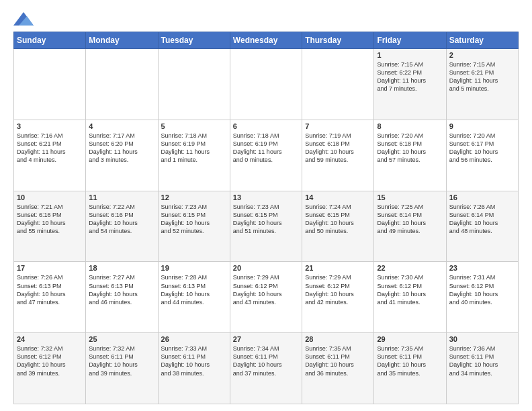 This screenshot has width=532, height=411. Describe the element at coordinates (266, 40) in the screenshot. I see `calendar-header-row: SundayMondayTuesdayWednesdayThursdayFrid…` at that location.